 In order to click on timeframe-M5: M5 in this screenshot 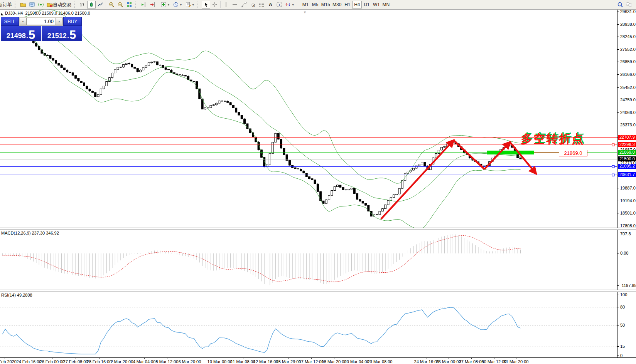, I will do `click(315, 5)`.